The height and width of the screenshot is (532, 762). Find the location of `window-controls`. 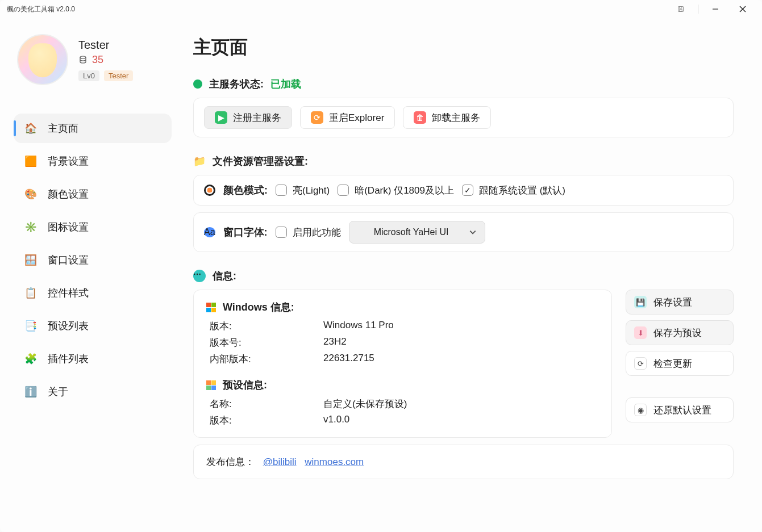

window-controls is located at coordinates (711, 9).